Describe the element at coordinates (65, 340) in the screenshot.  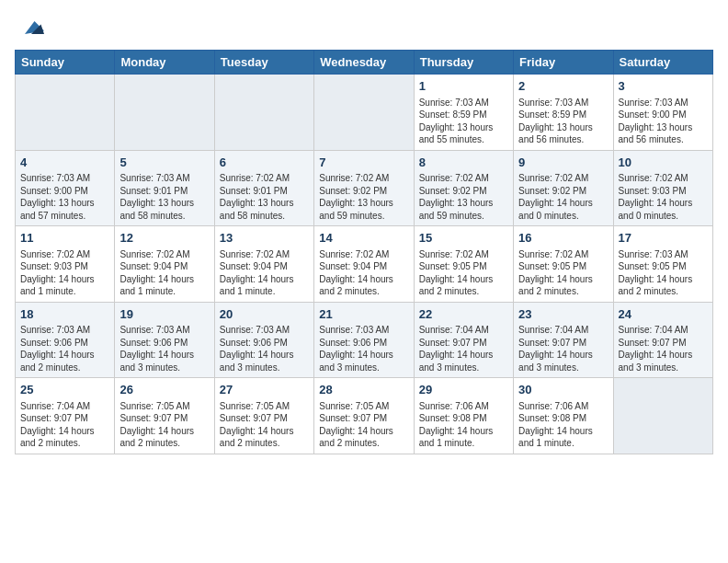
I see `calendar-cell: 18Sunrise: 7:03 AMSunset: 9:06 PMDayligh…` at that location.